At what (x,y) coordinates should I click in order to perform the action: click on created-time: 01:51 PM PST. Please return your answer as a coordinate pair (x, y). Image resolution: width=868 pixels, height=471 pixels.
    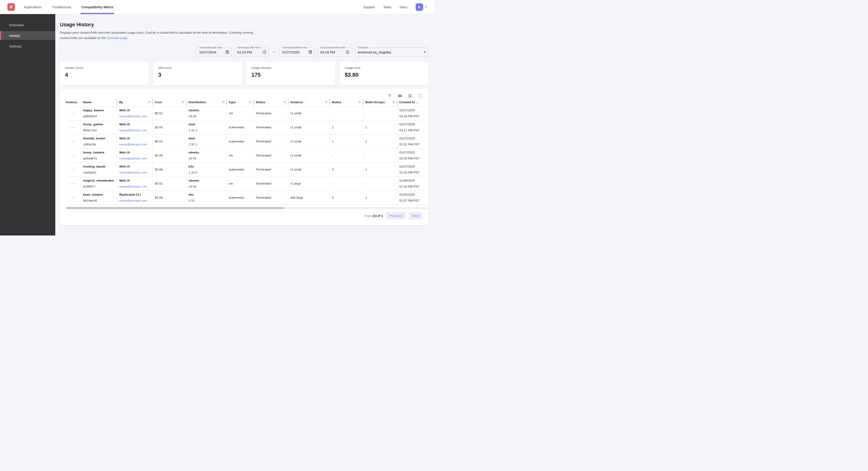
    Looking at the image, I should click on (413, 144).